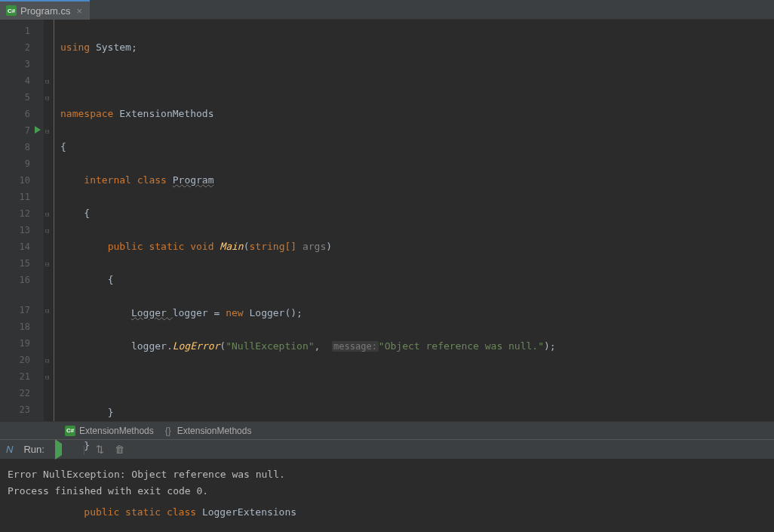 The height and width of the screenshot is (532, 774). Describe the element at coordinates (45, 10) in the screenshot. I see `tab-program-cs: C# Program.cs ×` at that location.